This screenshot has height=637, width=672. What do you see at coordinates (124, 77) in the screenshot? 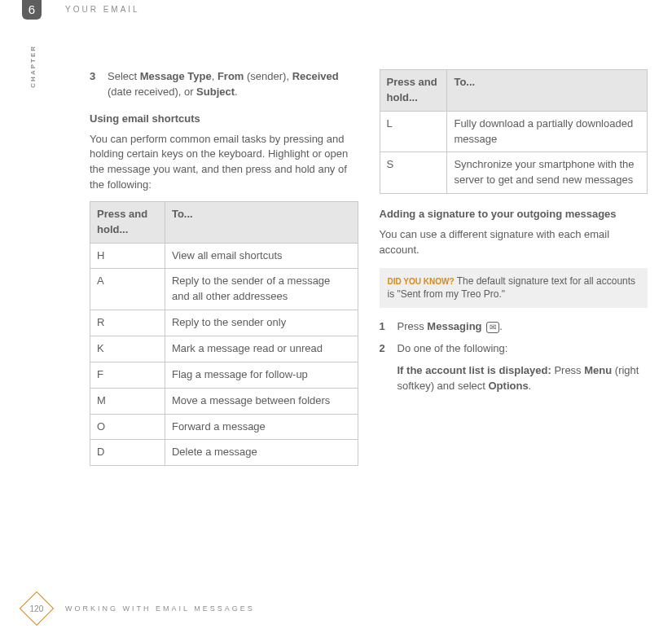
I see `text: Select` at bounding box center [124, 77].